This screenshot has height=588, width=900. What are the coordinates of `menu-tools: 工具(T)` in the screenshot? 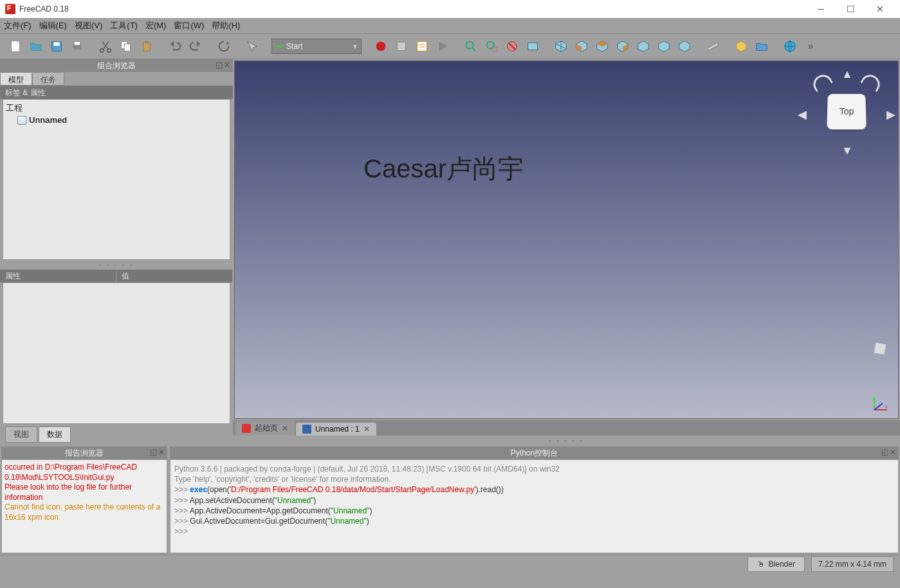 It's located at (124, 26).